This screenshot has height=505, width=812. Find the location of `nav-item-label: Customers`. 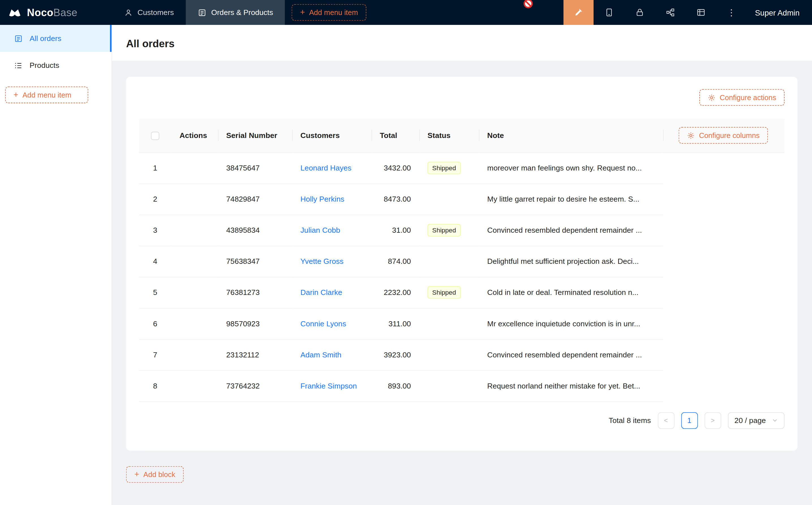

nav-item-label: Customers is located at coordinates (156, 12).